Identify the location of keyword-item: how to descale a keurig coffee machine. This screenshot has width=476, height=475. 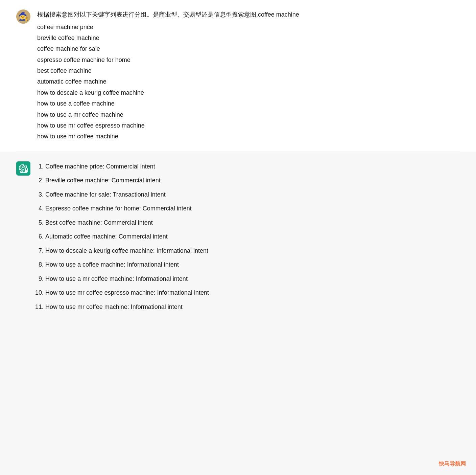
(248, 93).